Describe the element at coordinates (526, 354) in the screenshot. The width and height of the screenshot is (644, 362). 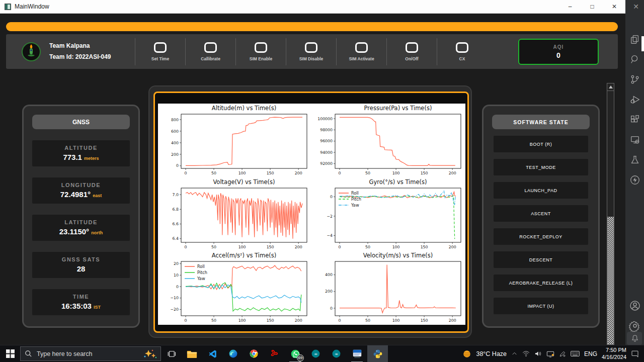
I see `wifi-icon` at that location.